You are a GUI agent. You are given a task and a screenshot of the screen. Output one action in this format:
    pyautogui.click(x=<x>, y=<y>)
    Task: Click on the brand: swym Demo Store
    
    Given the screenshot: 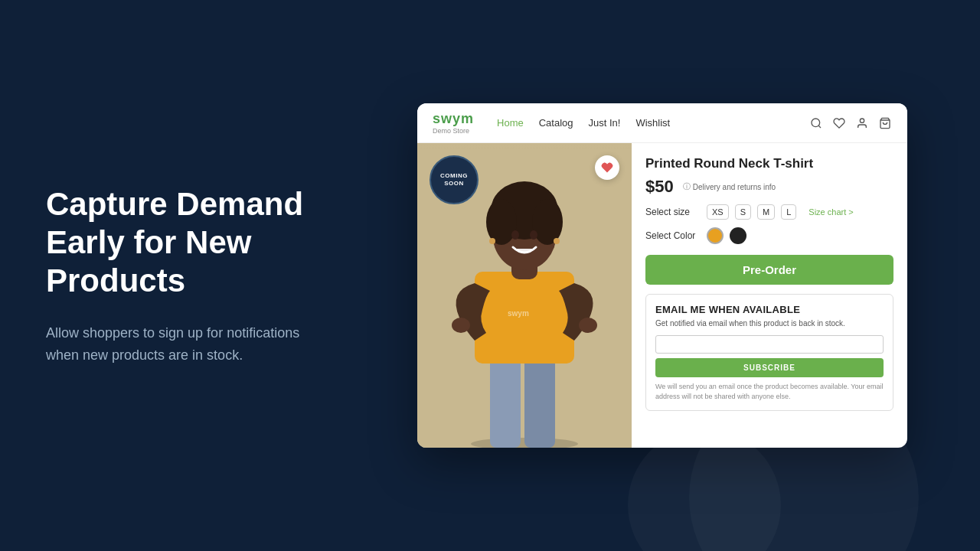 What is the action you would take?
    pyautogui.click(x=453, y=122)
    